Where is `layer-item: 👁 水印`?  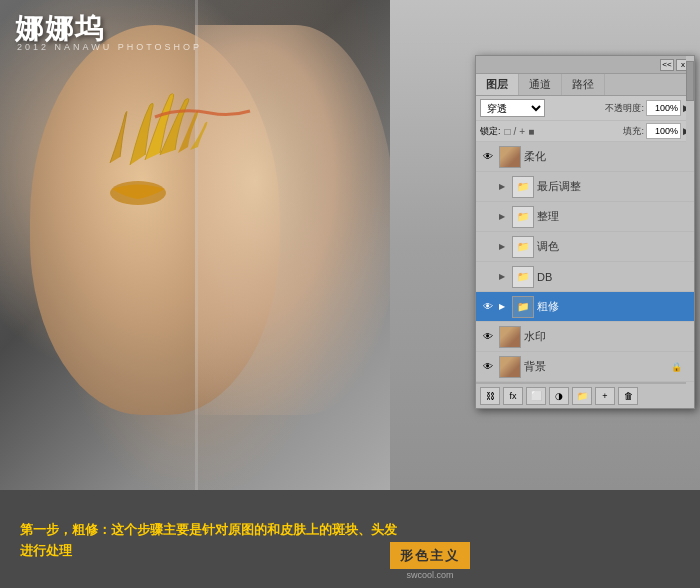
layer-item: 👁 水印 is located at coordinates (585, 337).